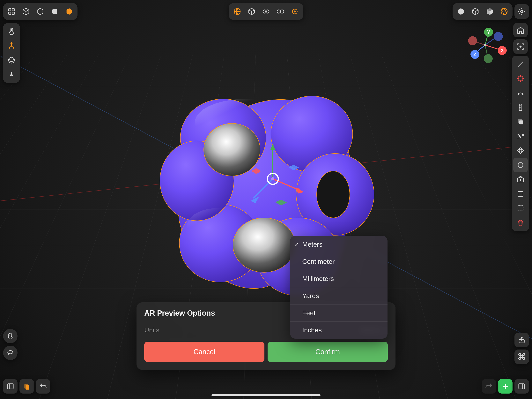 The image size is (532, 399). I want to click on trash-icon, so click(520, 223).